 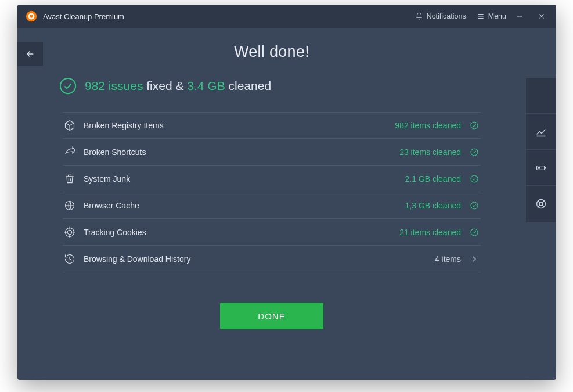 What do you see at coordinates (541, 132) in the screenshot?
I see `rail-chart-button` at bounding box center [541, 132].